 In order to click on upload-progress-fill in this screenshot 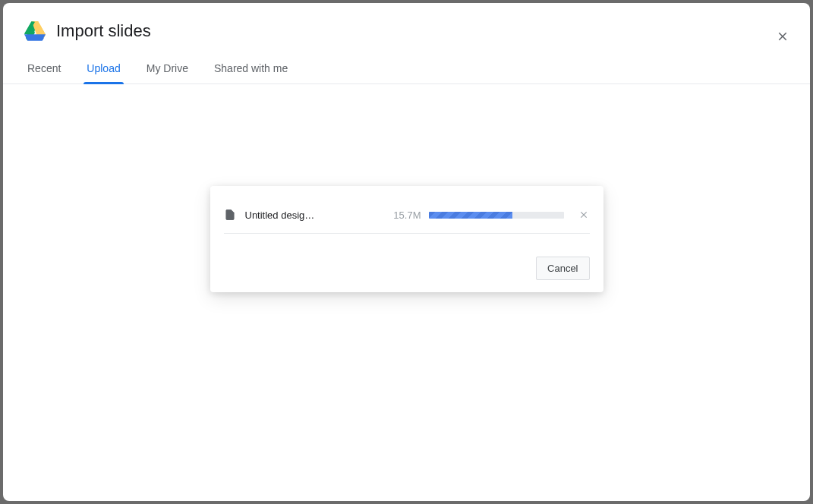, I will do `click(471, 216)`.